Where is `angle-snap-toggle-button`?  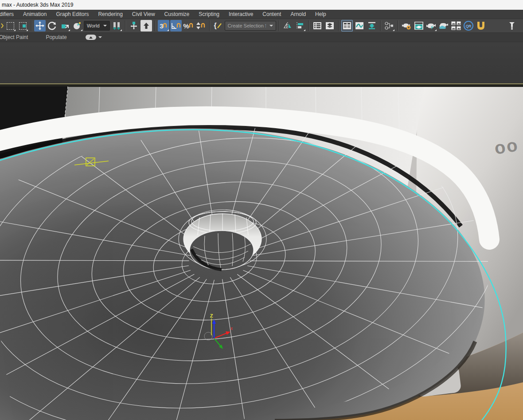 angle-snap-toggle-button is located at coordinates (176, 26).